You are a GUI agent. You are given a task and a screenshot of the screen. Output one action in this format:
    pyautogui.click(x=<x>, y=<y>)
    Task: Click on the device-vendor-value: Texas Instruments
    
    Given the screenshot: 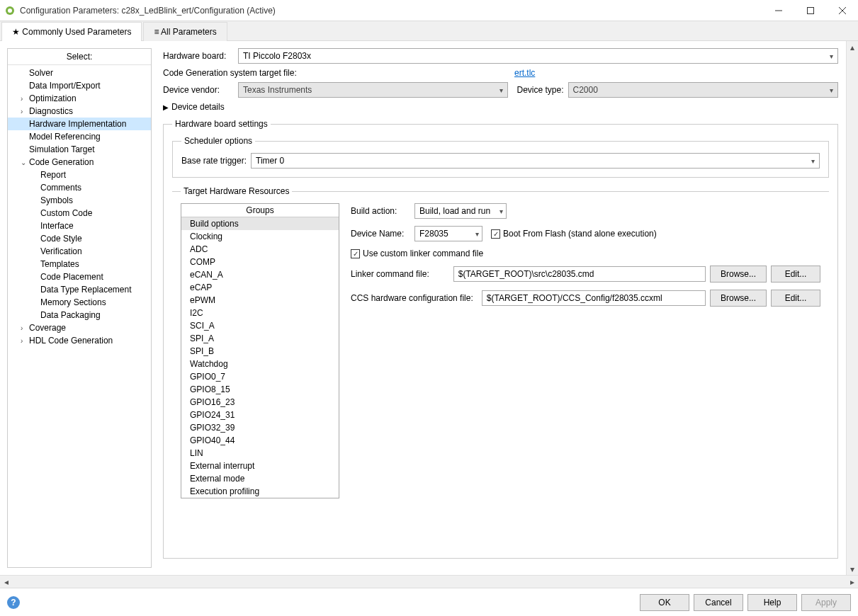 What is the action you would take?
    pyautogui.click(x=278, y=90)
    